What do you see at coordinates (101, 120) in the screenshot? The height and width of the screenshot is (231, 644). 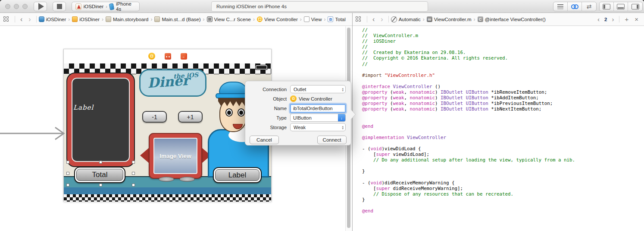 I see `chalkboard: Label` at bounding box center [101, 120].